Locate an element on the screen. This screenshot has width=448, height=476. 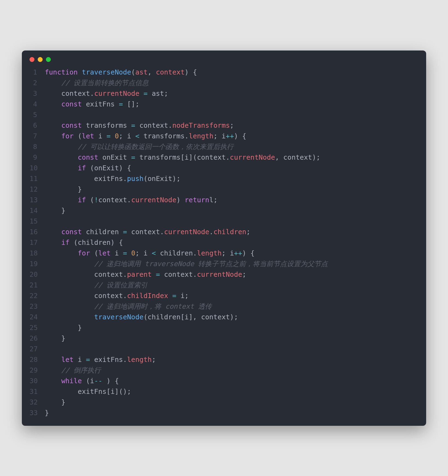
line-content is located at coordinates (232, 115).